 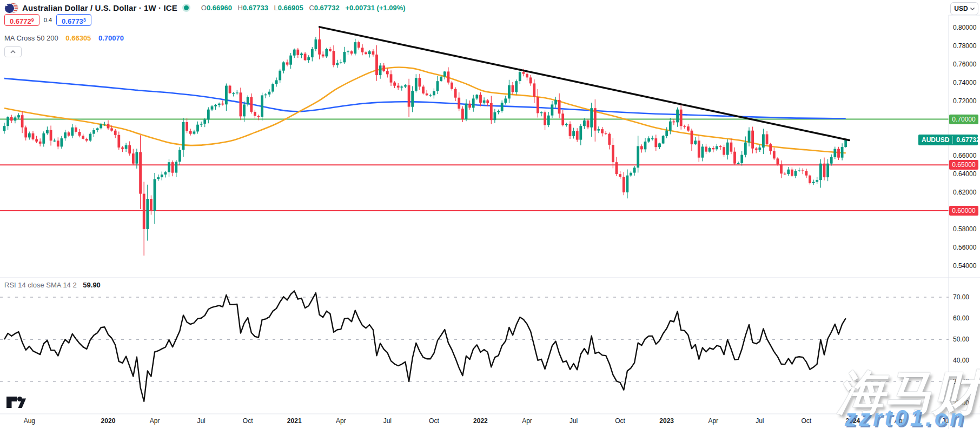 I want to click on ma200-value: 0.70070, so click(x=111, y=38).